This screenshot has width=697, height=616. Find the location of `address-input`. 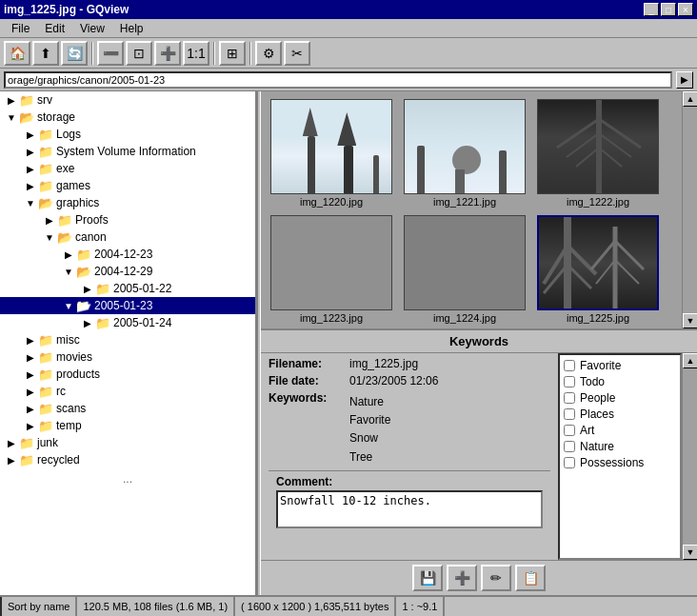

address-input is located at coordinates (338, 80).